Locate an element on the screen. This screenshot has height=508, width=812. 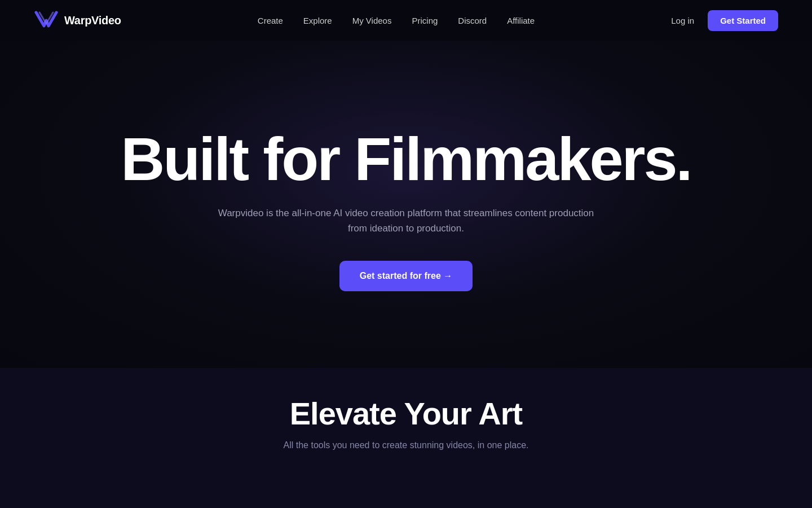
navbar: WarpVideo Create Explore My Videos Prici… is located at coordinates (406, 20).